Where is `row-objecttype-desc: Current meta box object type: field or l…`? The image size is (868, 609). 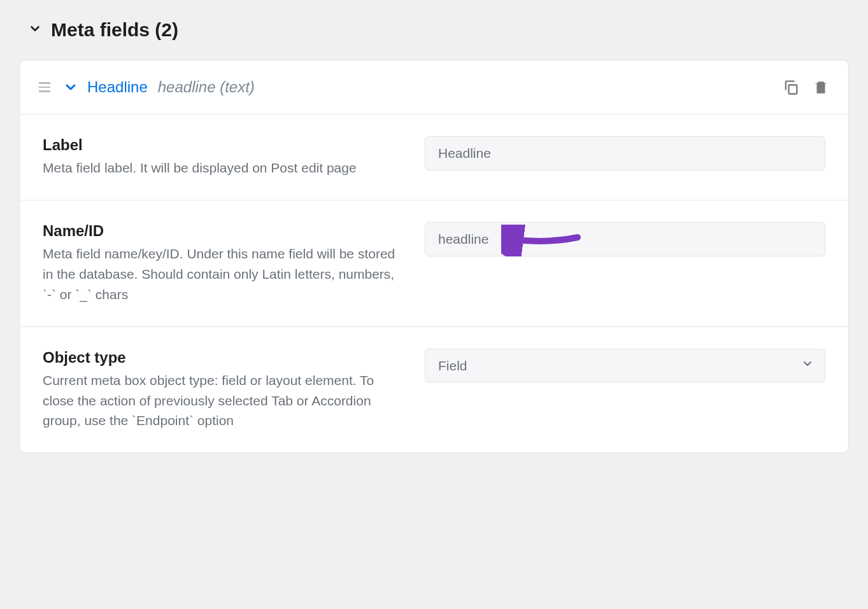
row-objecttype-desc: Current meta box object type: field or l… is located at coordinates (221, 401).